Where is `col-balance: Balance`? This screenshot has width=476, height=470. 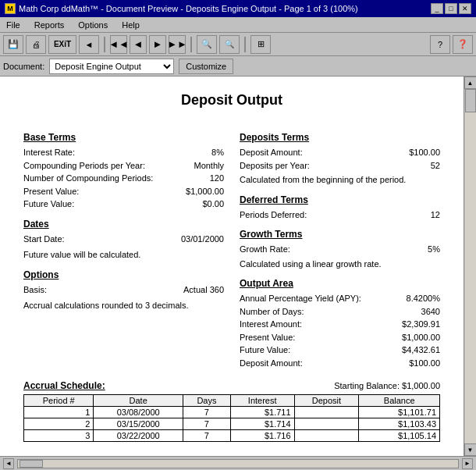 col-balance: Balance is located at coordinates (400, 401).